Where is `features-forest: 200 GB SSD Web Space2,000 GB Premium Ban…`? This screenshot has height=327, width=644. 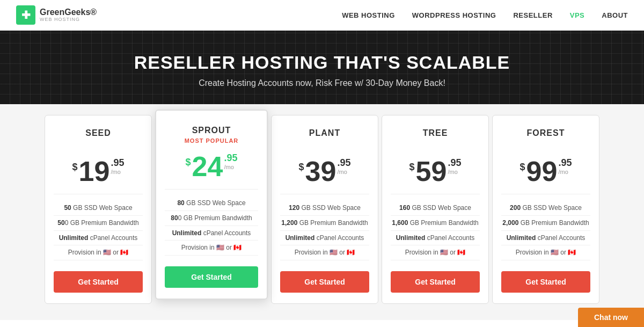 features-forest: 200 GB SSD Web Space2,000 GB Premium Ban… is located at coordinates (546, 227).